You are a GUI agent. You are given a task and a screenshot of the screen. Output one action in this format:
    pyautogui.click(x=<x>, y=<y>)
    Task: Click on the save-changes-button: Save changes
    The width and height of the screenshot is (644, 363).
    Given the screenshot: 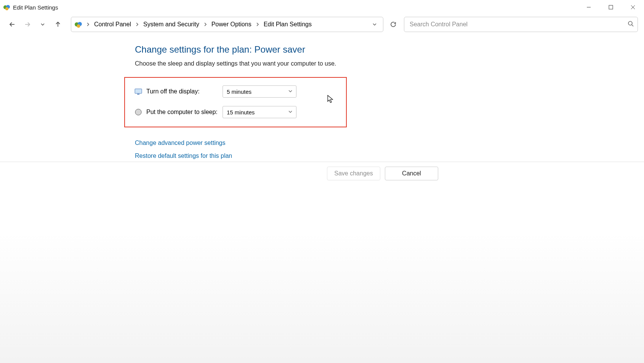 What is the action you would take?
    pyautogui.click(x=354, y=173)
    